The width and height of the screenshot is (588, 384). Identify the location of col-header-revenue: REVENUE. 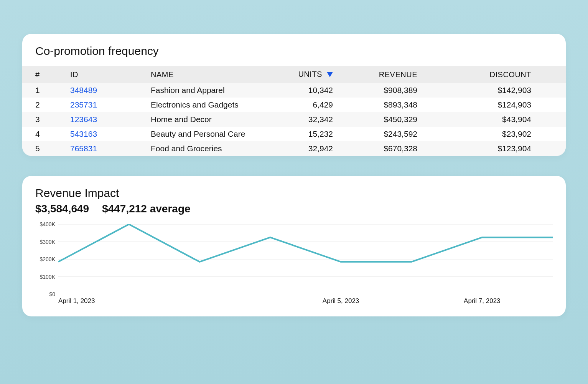
(390, 74).